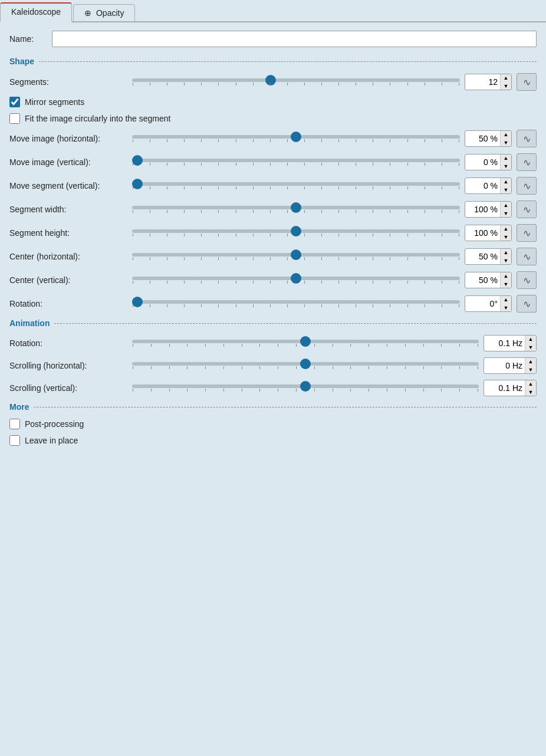  I want to click on tab-bar: Kaleidoscope ⊕ Opacity, so click(273, 11).